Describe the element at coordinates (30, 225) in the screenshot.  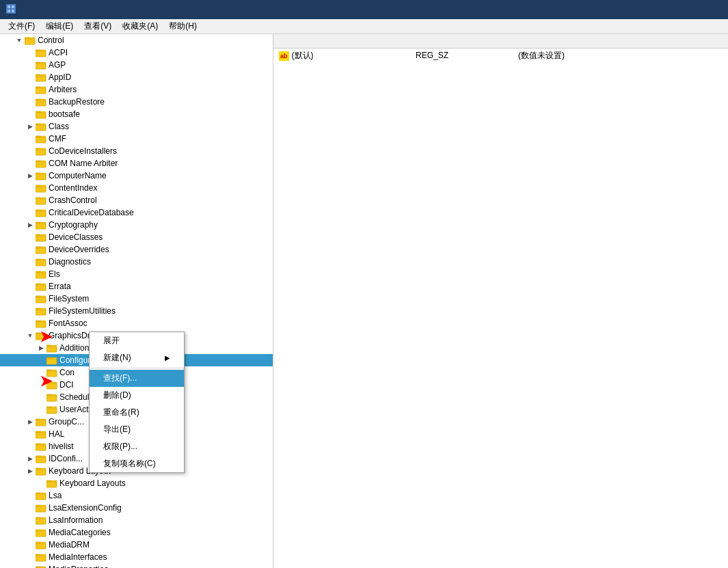
I see `expand-btn-cryptography: ▶` at that location.